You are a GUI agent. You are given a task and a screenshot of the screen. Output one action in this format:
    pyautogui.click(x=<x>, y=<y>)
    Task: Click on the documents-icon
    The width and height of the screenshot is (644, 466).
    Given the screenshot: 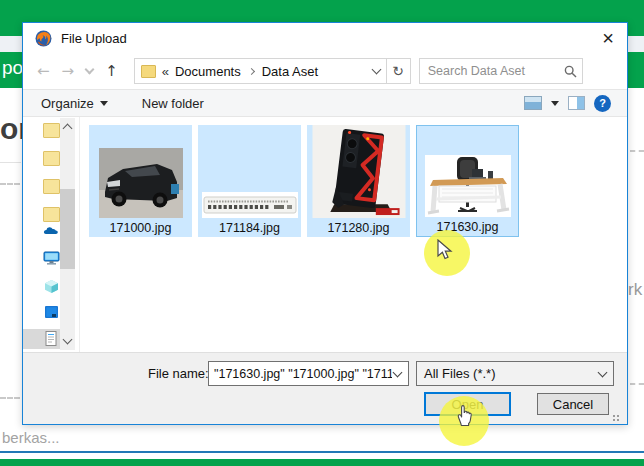 What is the action you would take?
    pyautogui.click(x=52, y=338)
    